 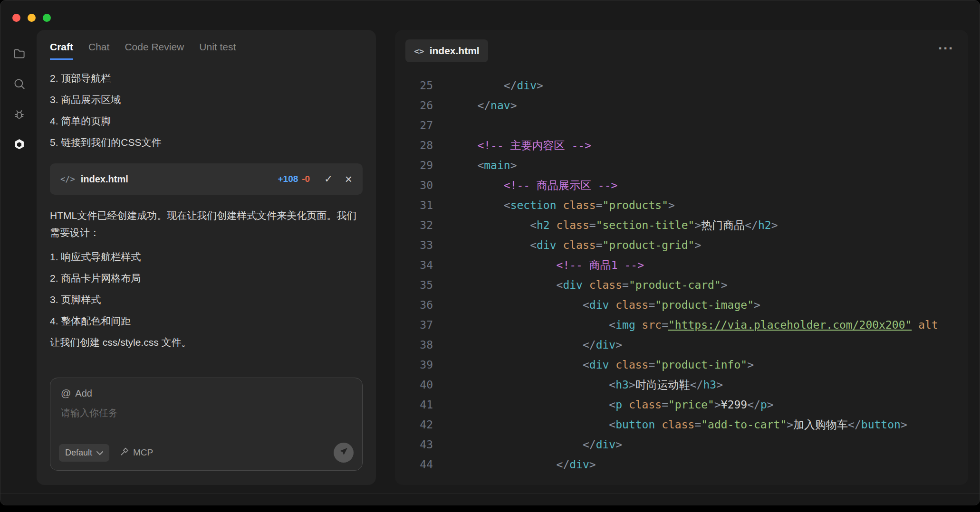 I want to click on code-line: 42 <button class="add-to-cart">加入购物车</bu…, so click(x=682, y=425).